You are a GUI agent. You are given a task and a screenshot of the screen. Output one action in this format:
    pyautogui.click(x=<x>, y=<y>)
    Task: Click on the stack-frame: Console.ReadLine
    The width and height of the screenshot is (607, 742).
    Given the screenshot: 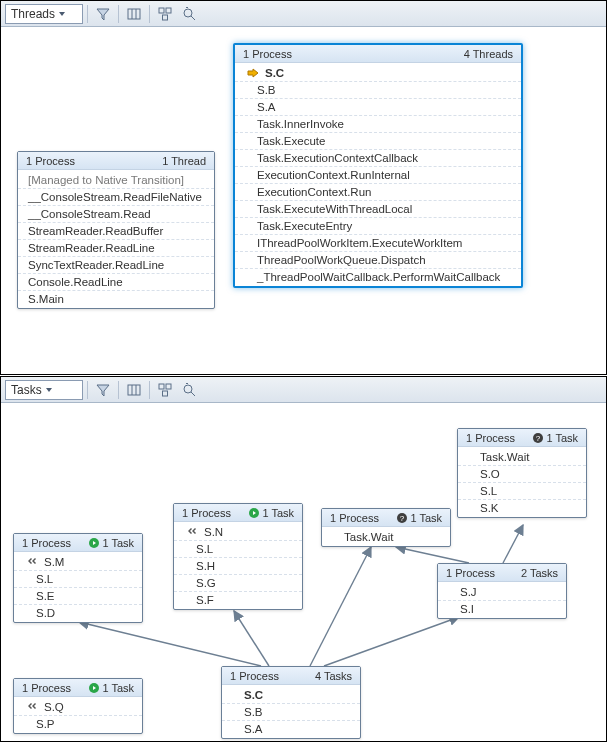 What is the action you would take?
    pyautogui.click(x=116, y=282)
    